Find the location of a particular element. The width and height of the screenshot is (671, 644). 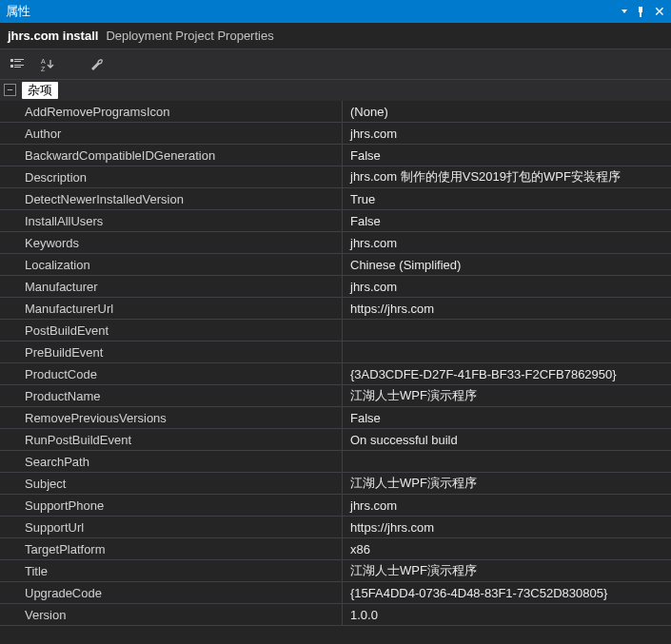

category-row: − 杂项 is located at coordinates (335, 90).